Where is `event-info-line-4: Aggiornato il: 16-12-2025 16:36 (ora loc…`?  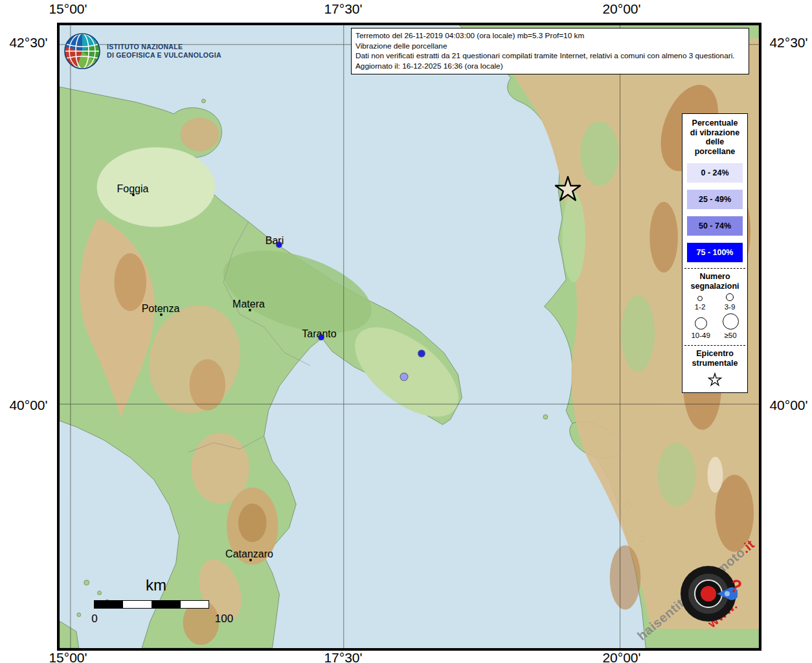
event-info-line-4: Aggiornato il: 16-12-2025 16:36 (ora loc… is located at coordinates (550, 67).